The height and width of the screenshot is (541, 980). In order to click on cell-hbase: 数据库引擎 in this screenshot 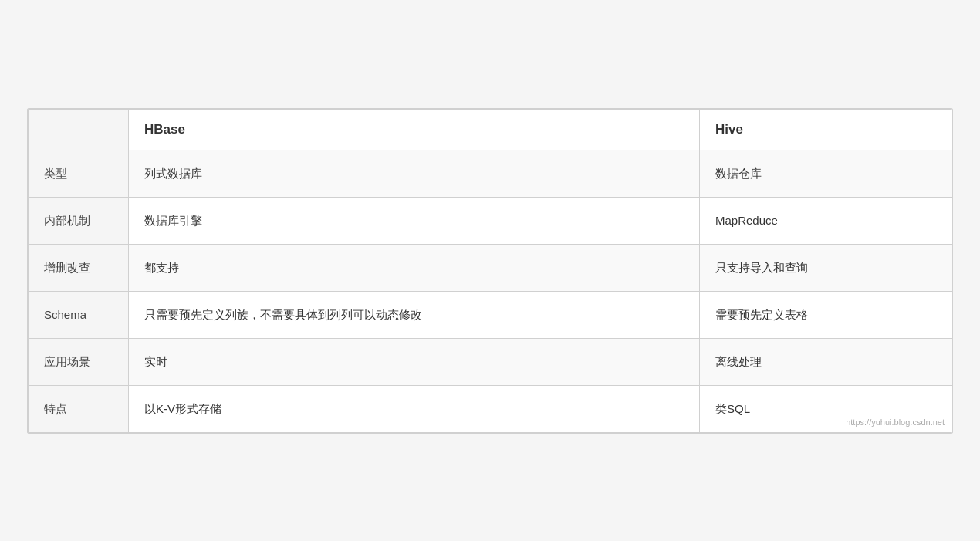, I will do `click(414, 221)`.